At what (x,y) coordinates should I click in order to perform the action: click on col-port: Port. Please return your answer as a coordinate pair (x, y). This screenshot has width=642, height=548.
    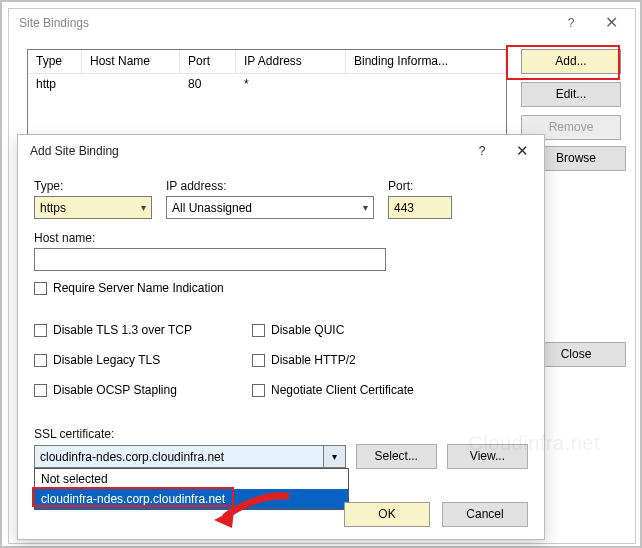
    Looking at the image, I should click on (208, 62).